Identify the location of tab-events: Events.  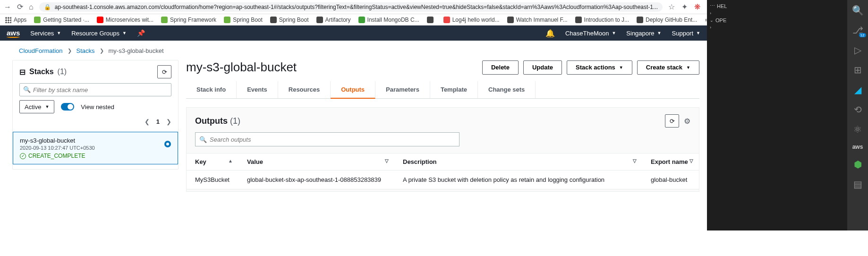
(257, 90).